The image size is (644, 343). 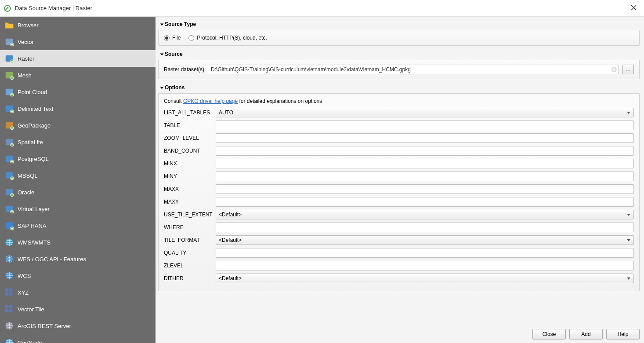 I want to click on sidebar-item-spatialite: SpatiaLite, so click(x=78, y=142).